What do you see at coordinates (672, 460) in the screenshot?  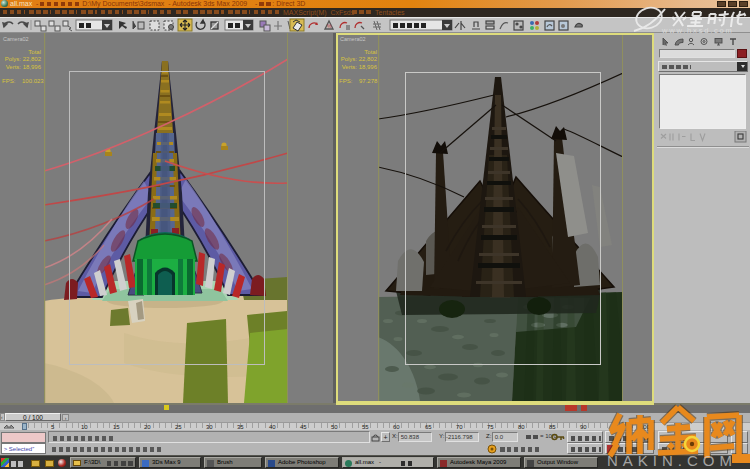 I see `svg-text: NAKIN.COM` at bounding box center [672, 460].